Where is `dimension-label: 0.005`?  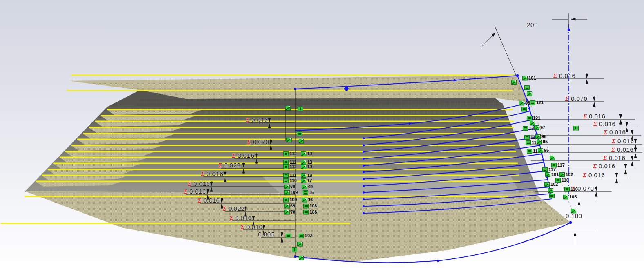
dimension-label: 0.005 is located at coordinates (266, 234).